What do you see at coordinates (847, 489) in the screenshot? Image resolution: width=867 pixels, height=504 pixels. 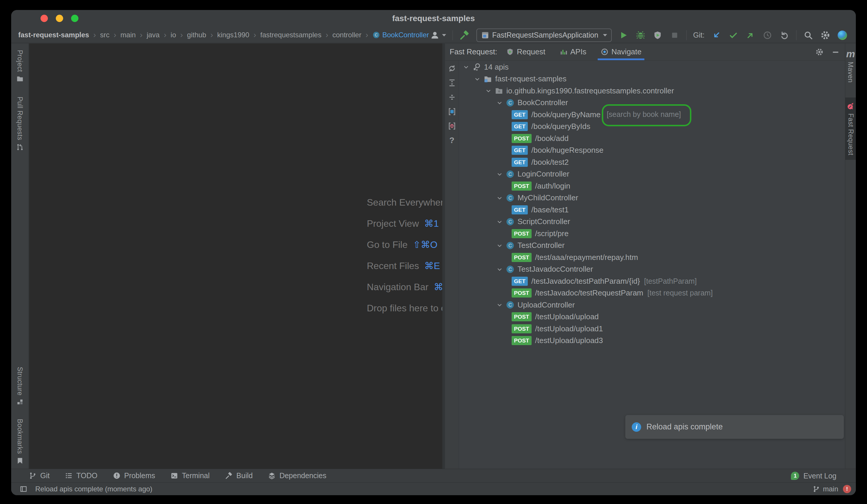 I see `error-indicator-badge: !` at bounding box center [847, 489].